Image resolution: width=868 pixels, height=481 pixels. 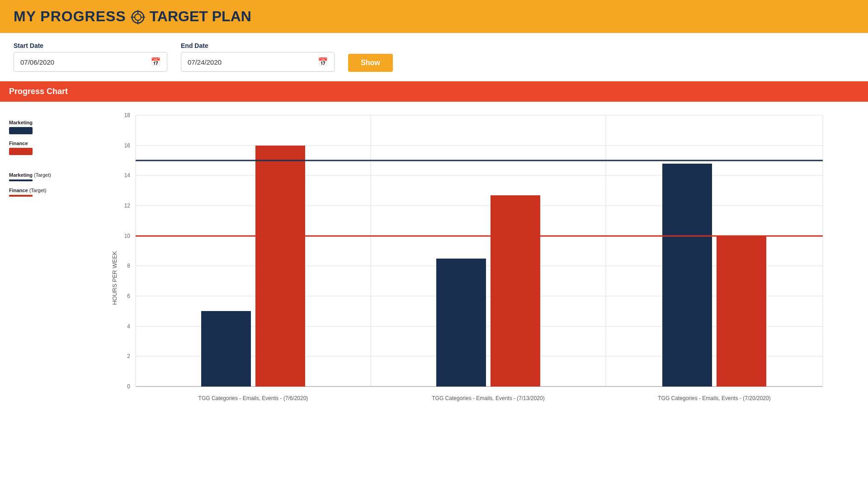 I want to click on header-title-right: TARGET PLAN, so click(x=201, y=16).